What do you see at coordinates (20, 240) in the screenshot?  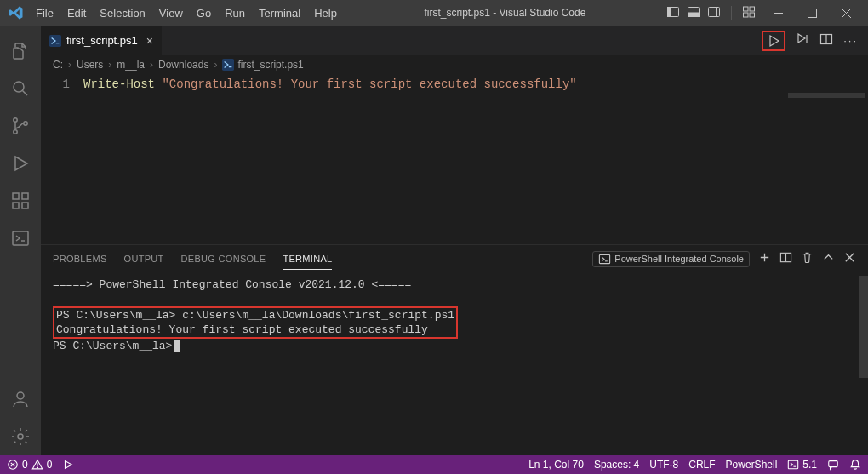 I see `activity-bar` at bounding box center [20, 240].